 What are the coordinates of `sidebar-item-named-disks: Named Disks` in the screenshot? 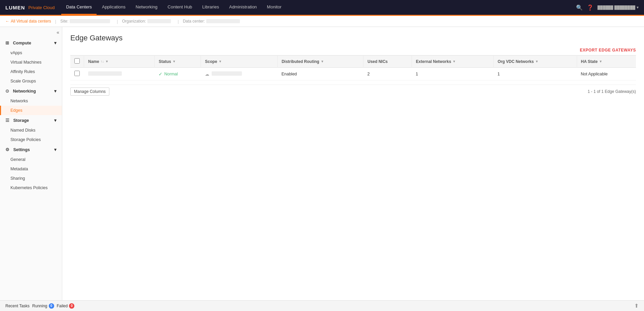 It's located at (31, 130).